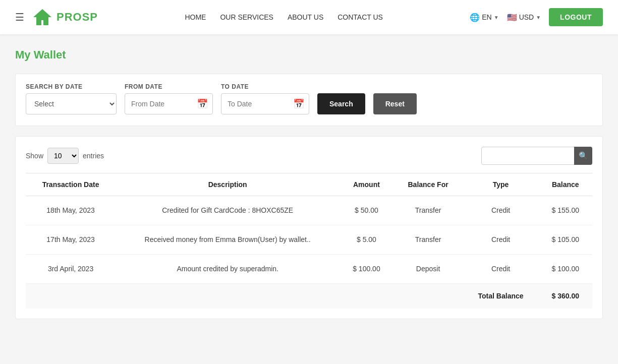 This screenshot has height=364, width=618. Describe the element at coordinates (566, 185) in the screenshot. I see `col-balance: Balance` at that location.